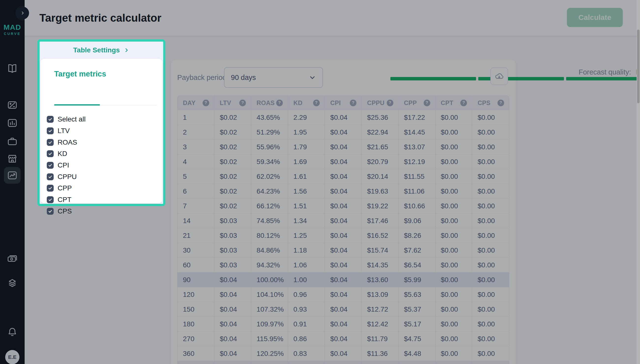  Describe the element at coordinates (65, 211) in the screenshot. I see `metric-option-label: CPS` at that location.